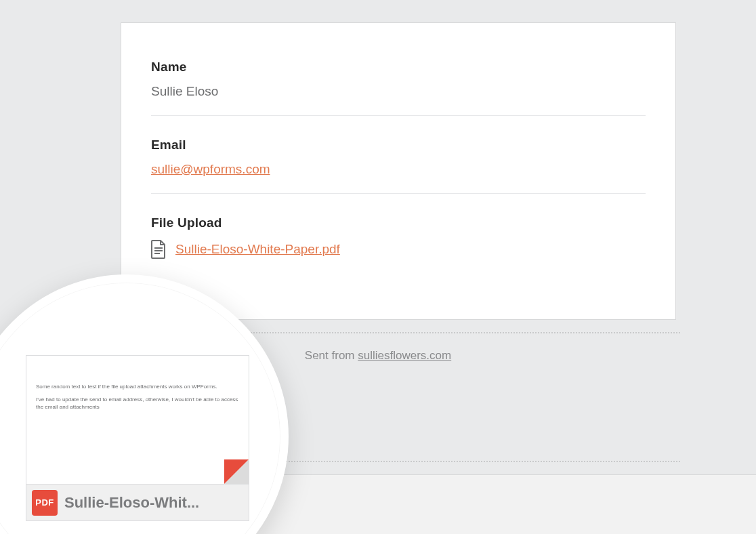 This screenshot has width=756, height=534. I want to click on sent-from-link: sulliesflowers.com, so click(404, 355).